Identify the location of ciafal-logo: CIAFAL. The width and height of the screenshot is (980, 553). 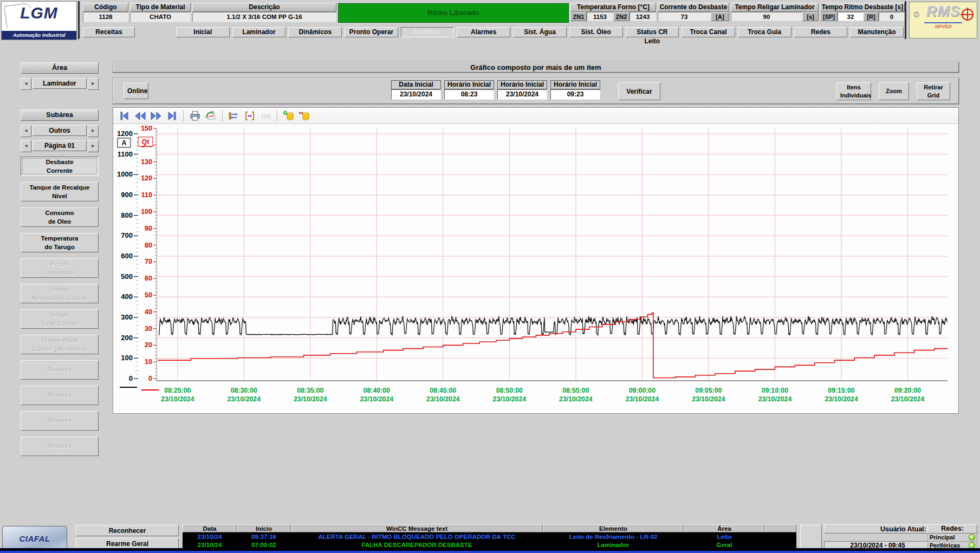
(35, 538).